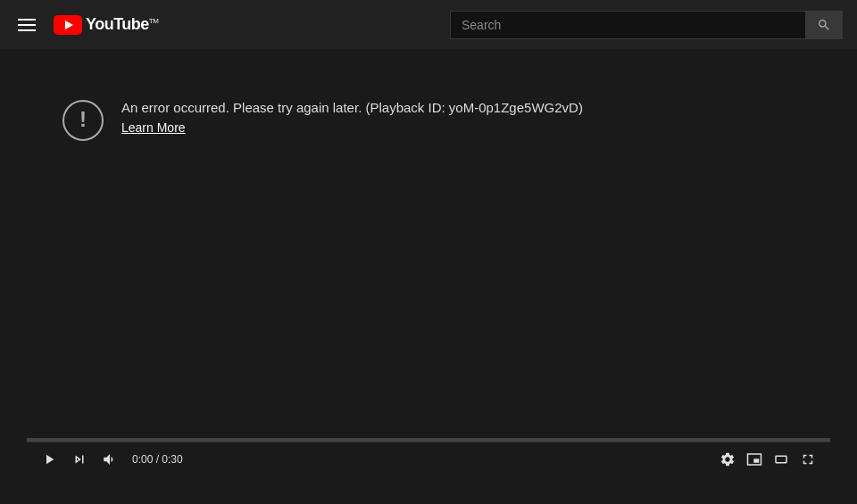 This screenshot has width=857, height=504. Describe the element at coordinates (121, 25) in the screenshot. I see `youtube-wordmark: YouTubeTM` at that location.